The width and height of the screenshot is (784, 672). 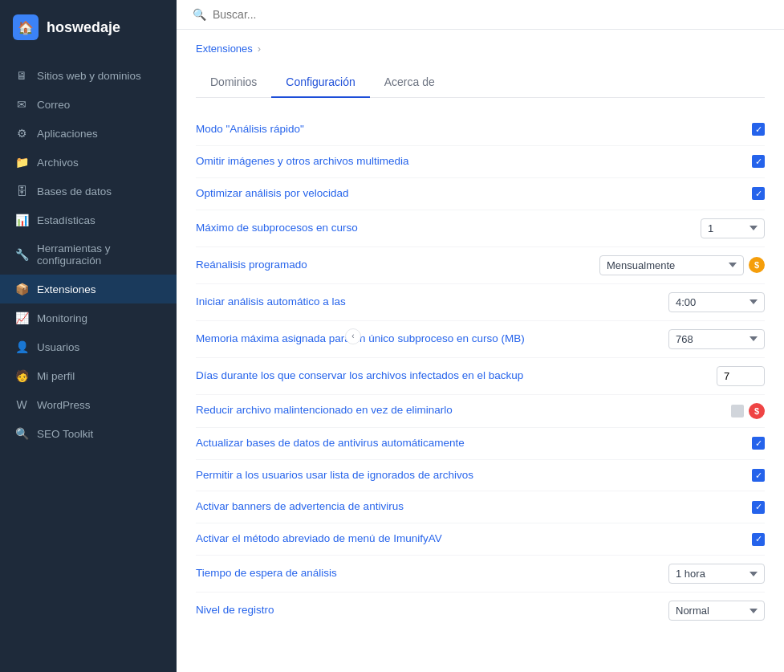 I want to click on setting-row-banners-advertencia: Activar banners de advertencia de antivi…, so click(x=480, y=507).